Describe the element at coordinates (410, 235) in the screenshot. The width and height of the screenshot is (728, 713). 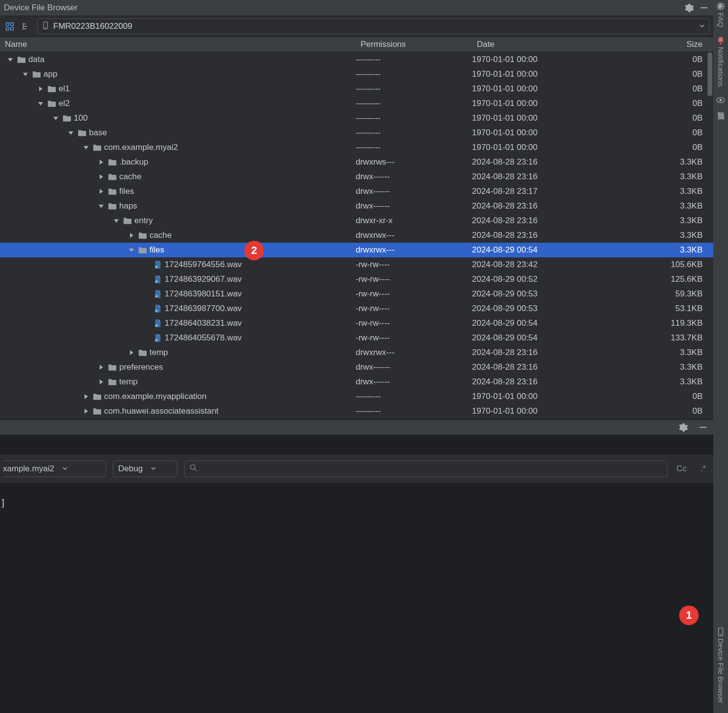
I see `row-permissions: drwxrwx---` at that location.